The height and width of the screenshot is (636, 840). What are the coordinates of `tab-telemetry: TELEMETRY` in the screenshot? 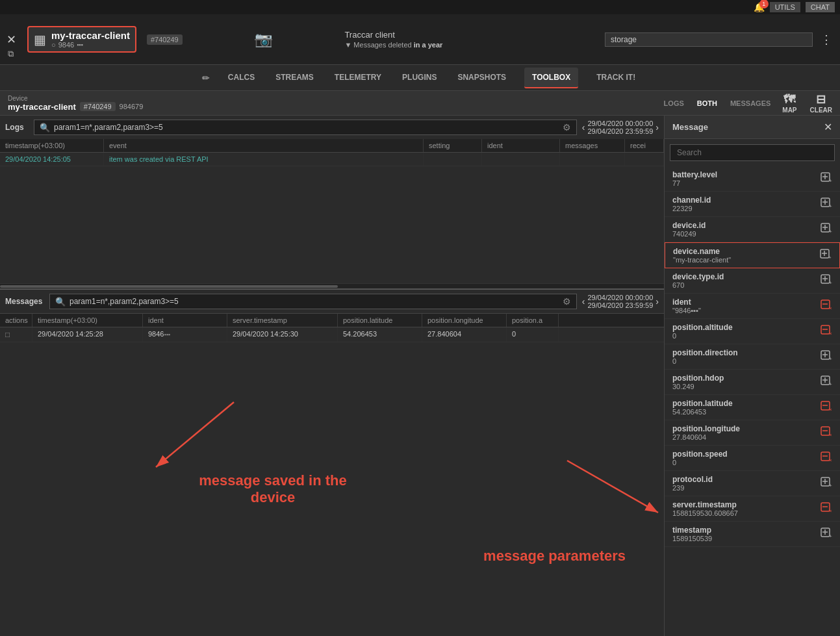 It's located at (358, 78).